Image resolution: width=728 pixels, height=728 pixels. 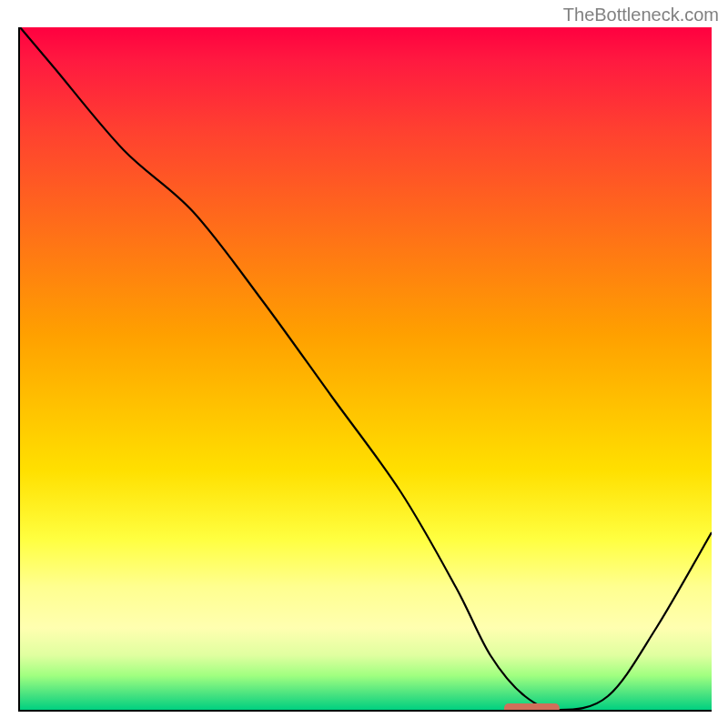 I want to click on optimal-marker, so click(x=531, y=706).